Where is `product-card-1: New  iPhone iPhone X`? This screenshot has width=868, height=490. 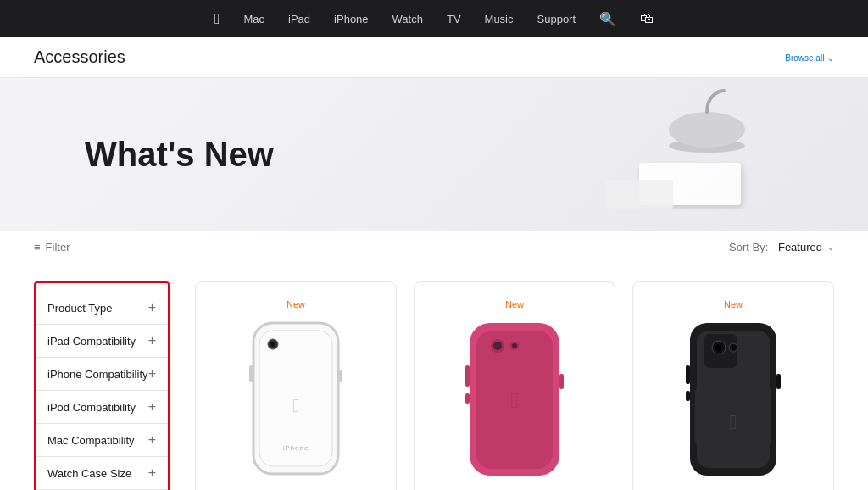
product-card-1: New  iPhone iPhone X is located at coordinates (296, 386).